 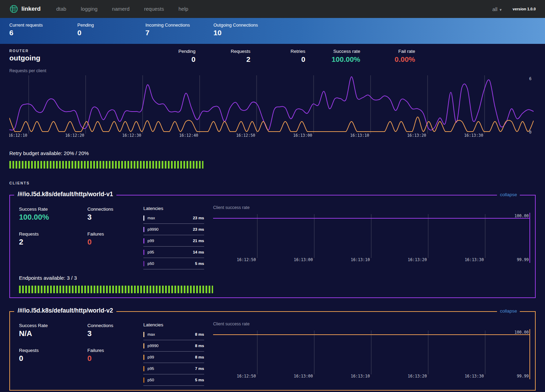 I want to click on router-stats: Pending 0 Requests 2 Retries 0 Success r…, so click(x=278, y=56).